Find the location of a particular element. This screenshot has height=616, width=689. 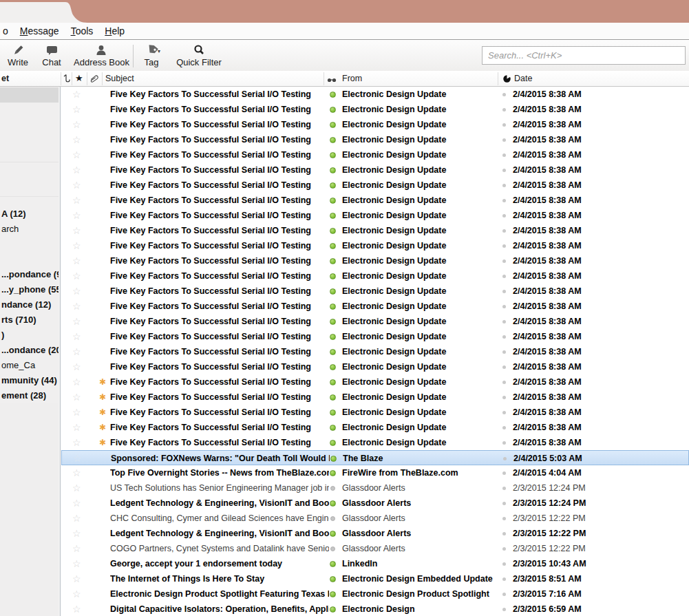

message-row: ☆ Sponsored: FOXNews Warns: "Our Death T… is located at coordinates (375, 458).